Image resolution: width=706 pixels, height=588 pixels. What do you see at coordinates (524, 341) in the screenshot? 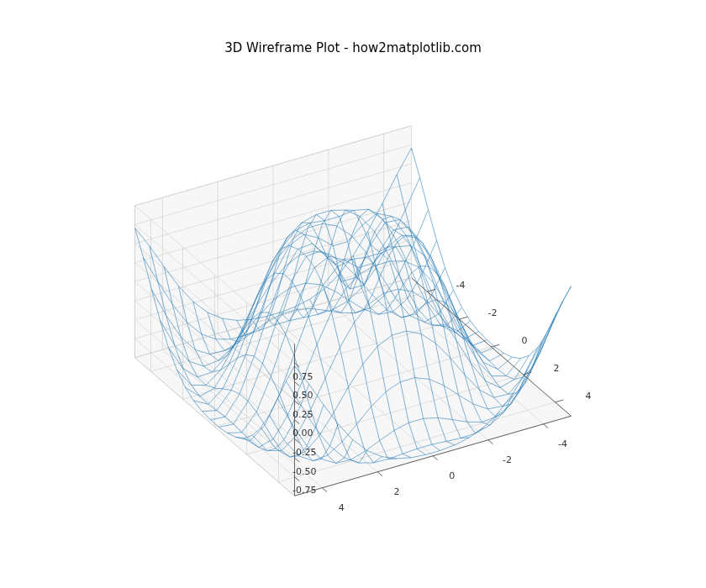
I see `x-tick-label: 0` at bounding box center [524, 341].